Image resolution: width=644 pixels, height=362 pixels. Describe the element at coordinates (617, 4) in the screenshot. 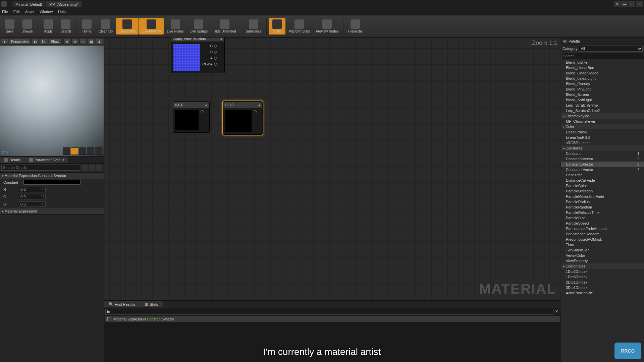

I see `window-down-icon: ▾` at that location.